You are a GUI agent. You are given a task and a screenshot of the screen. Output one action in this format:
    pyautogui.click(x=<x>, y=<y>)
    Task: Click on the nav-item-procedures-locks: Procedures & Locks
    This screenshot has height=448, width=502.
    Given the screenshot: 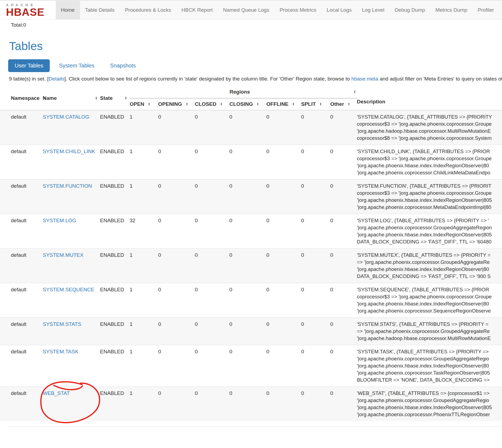 What is the action you would take?
    pyautogui.click(x=148, y=10)
    